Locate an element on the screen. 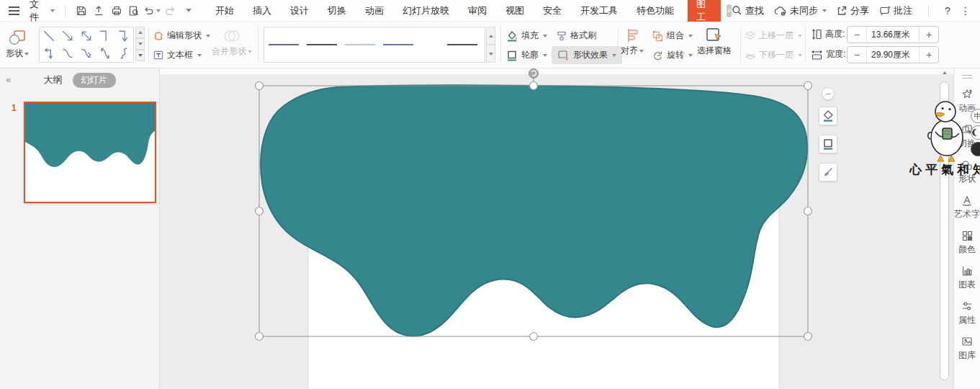 This screenshot has width=980, height=389. tab-slideshow: 幻灯片放映 is located at coordinates (426, 11).